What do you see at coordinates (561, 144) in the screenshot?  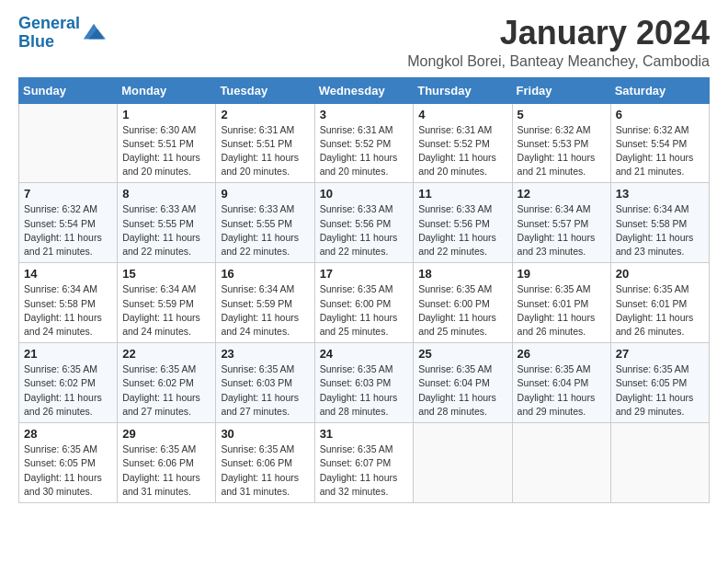 I see `calendar-cell: 5Sunrise: 6:32 AM Sunset: 5:53 PM Daylig…` at bounding box center [561, 144].